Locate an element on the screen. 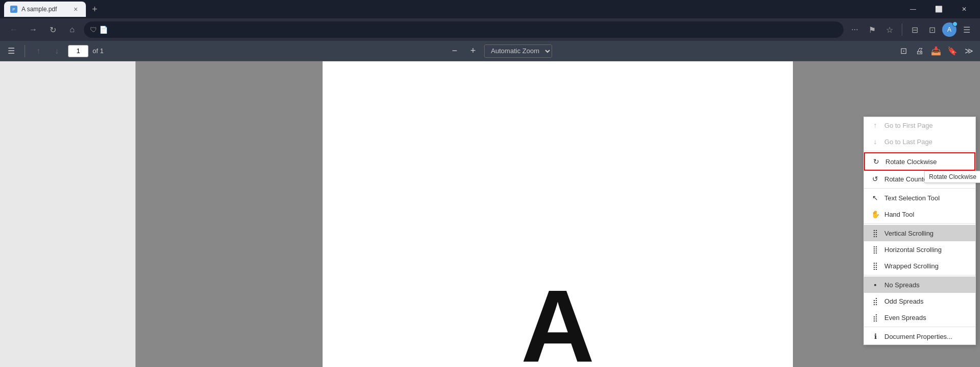  menu-separator-after-rotate-ccw is located at coordinates (920, 188).